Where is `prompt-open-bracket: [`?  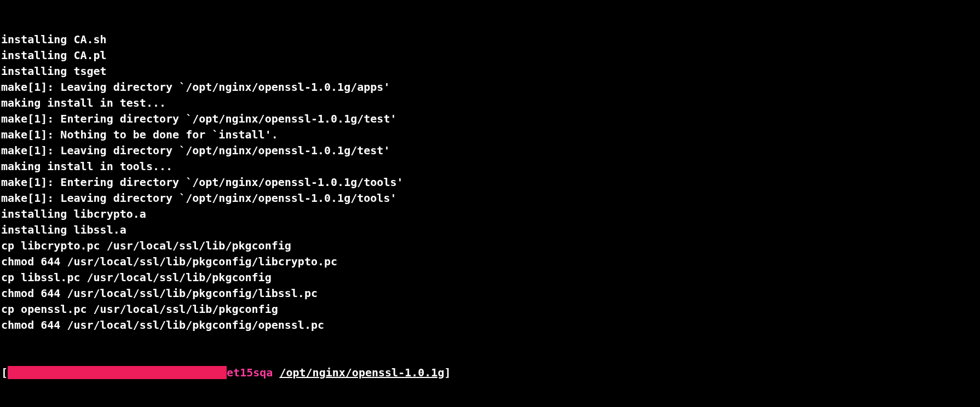 prompt-open-bracket: [ is located at coordinates (4, 373).